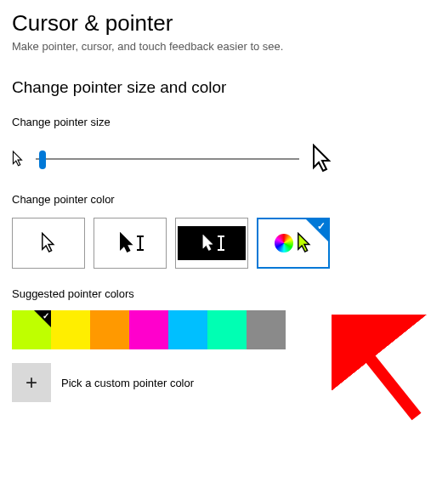 Image resolution: width=448 pixels, height=488 pixels. Describe the element at coordinates (221, 243) in the screenshot. I see `ibeam-white-icon` at that location.